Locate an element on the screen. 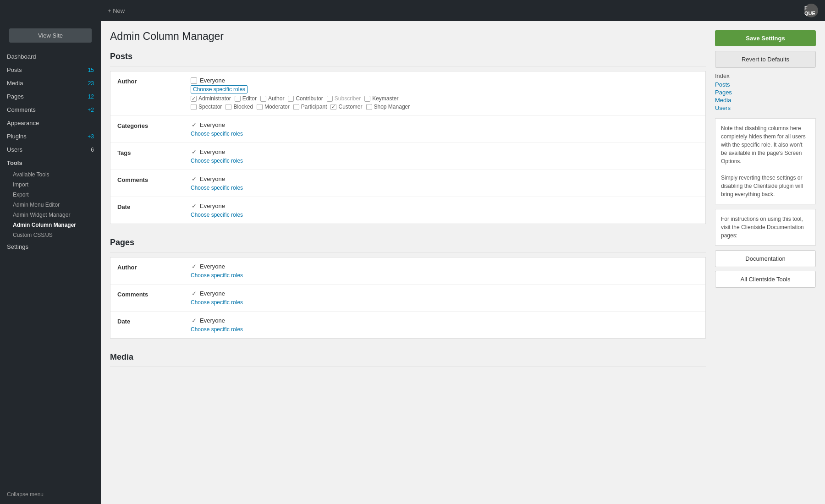 This screenshot has width=825, height=504. pages-date-label: Date is located at coordinates (154, 321).